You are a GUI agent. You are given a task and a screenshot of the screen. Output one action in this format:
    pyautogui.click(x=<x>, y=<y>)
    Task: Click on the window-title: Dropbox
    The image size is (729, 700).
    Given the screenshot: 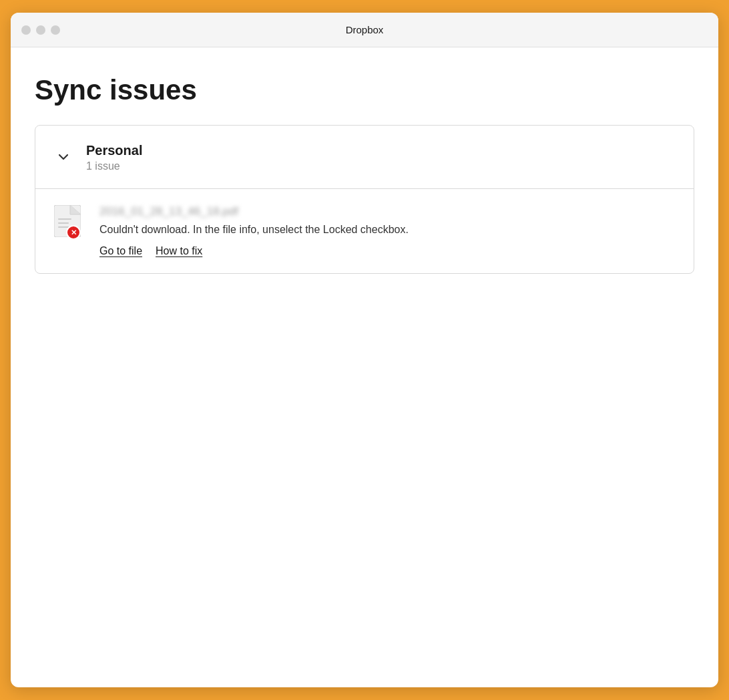 What is the action you would take?
    pyautogui.click(x=364, y=29)
    